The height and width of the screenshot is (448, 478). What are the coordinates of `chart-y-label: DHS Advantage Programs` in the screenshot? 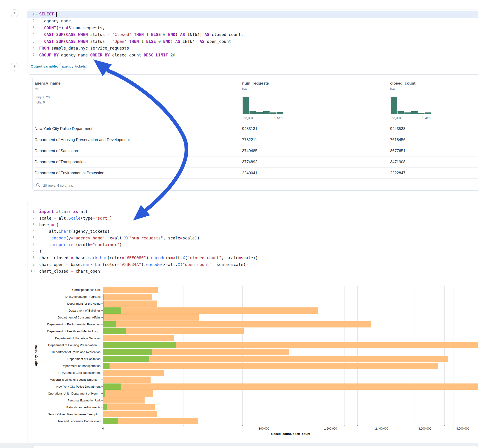 It's located at (66, 297).